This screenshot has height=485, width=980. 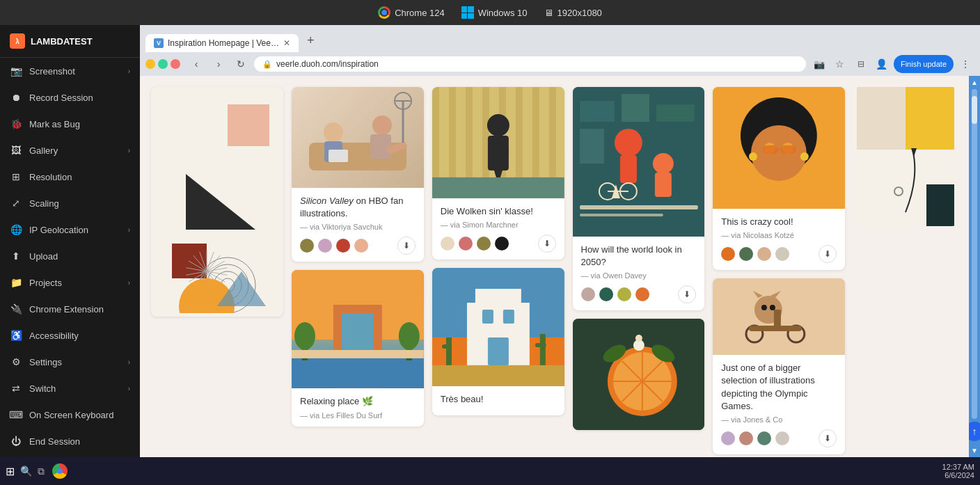 I want to click on sidebar-item-on-screen-keyboard: ⌨ On Screen Keyboard, so click(x=70, y=415).